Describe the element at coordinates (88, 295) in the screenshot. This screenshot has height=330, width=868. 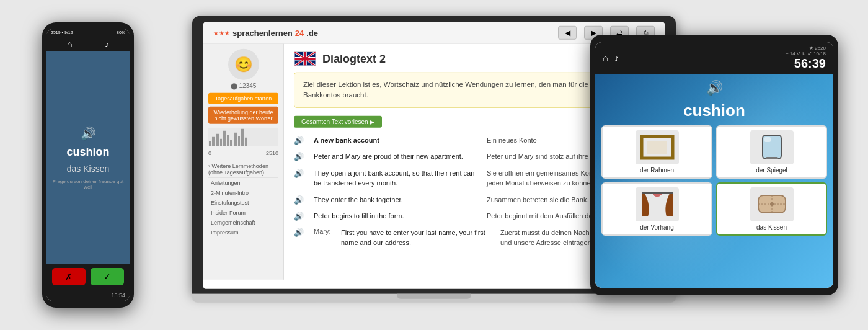
I see `phone-bottom-bar: 15:54` at that location.